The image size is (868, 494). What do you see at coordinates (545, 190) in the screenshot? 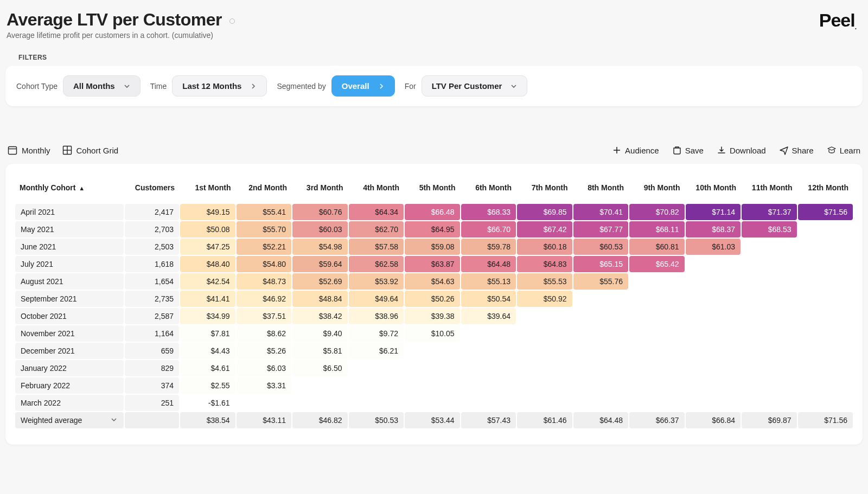
I see `table-header: 7th Month` at bounding box center [545, 190].